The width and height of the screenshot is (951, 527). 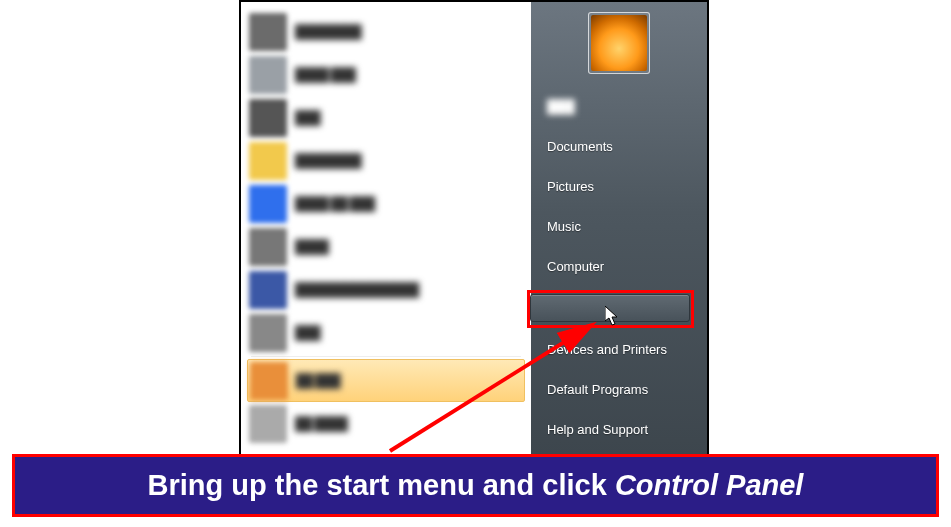 What do you see at coordinates (325, 74) in the screenshot?
I see `program-label: ████ ███` at bounding box center [325, 74].